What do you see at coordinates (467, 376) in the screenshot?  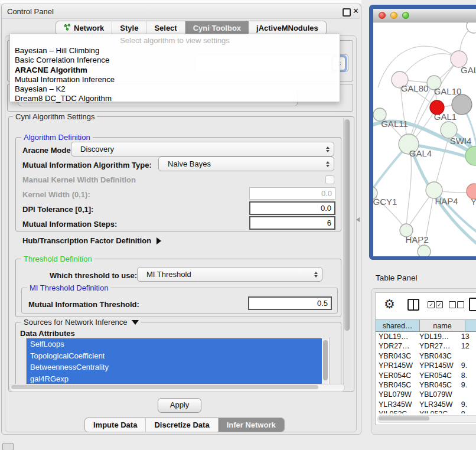 I see `table-cell: 8.` at bounding box center [467, 376].